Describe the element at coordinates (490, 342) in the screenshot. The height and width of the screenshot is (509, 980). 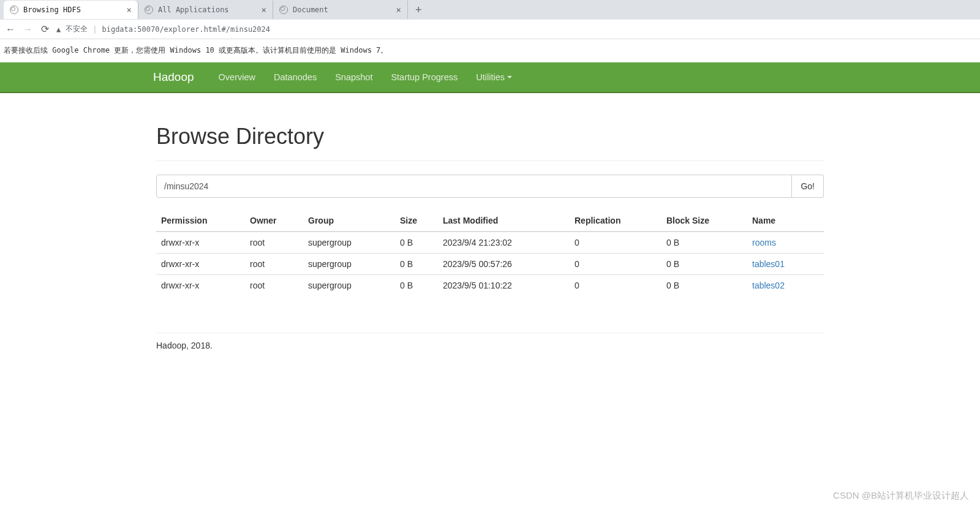
I see `footer: Hadoop, 2018.` at that location.